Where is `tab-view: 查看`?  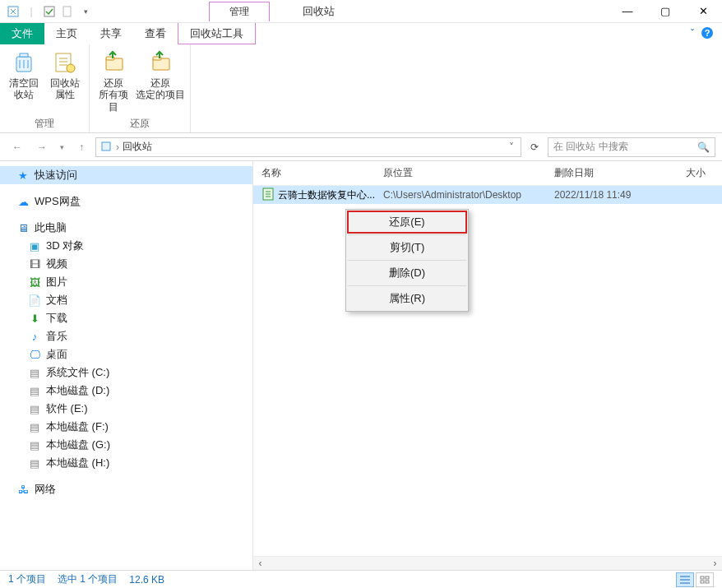 tab-view: 查看 is located at coordinates (155, 34).